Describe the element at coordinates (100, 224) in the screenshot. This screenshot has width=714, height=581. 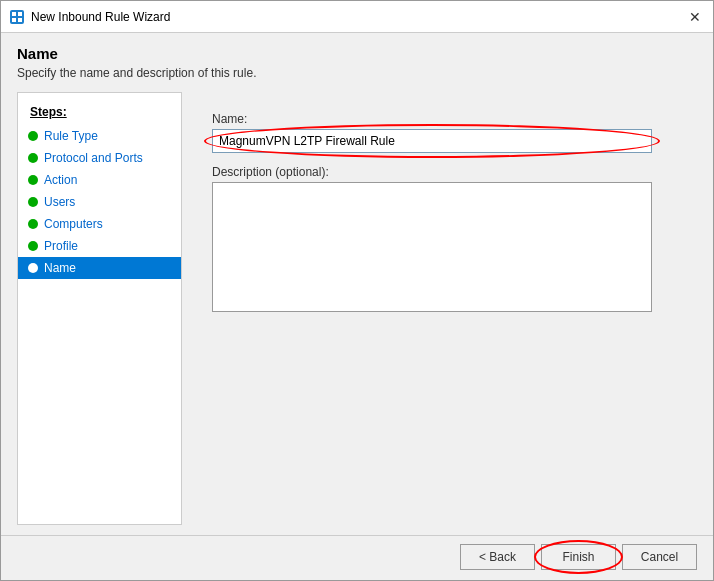
I see `sidebar-item-computers: Computers` at that location.